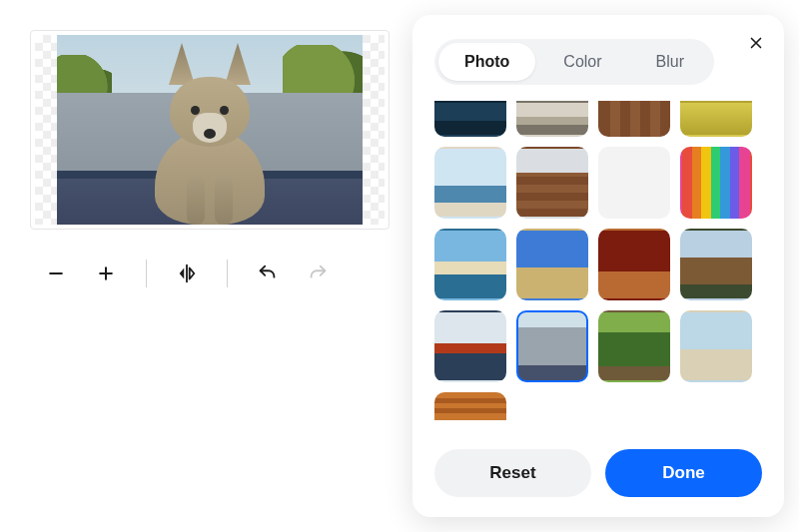  Describe the element at coordinates (634, 265) in the screenshot. I see `background-thumb-autumn` at that location.